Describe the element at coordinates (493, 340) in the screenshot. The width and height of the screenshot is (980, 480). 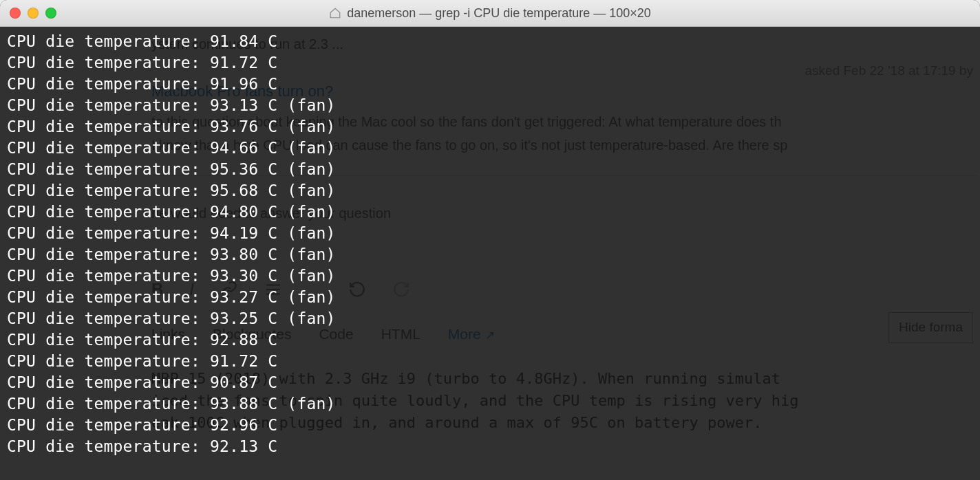
I see `terminal-line: CPU die temperature: 92.88 C` at that location.